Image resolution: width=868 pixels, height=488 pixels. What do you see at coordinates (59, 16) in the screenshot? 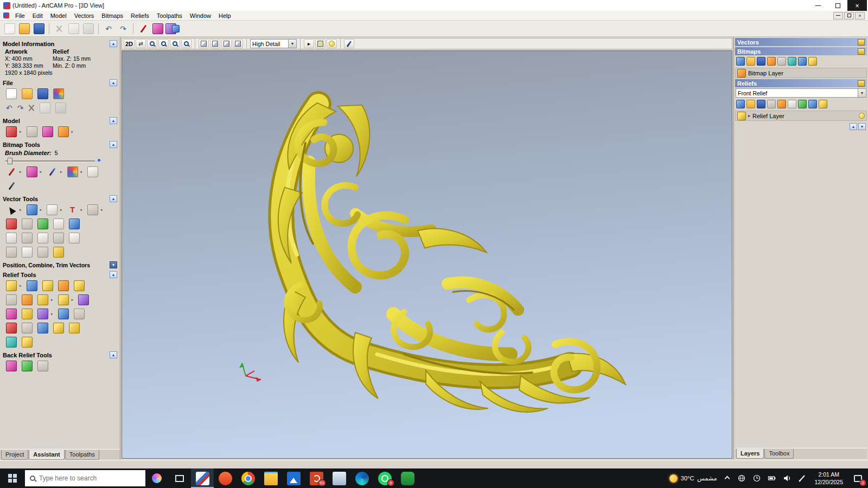
I see `menu-model: Model` at bounding box center [59, 16].